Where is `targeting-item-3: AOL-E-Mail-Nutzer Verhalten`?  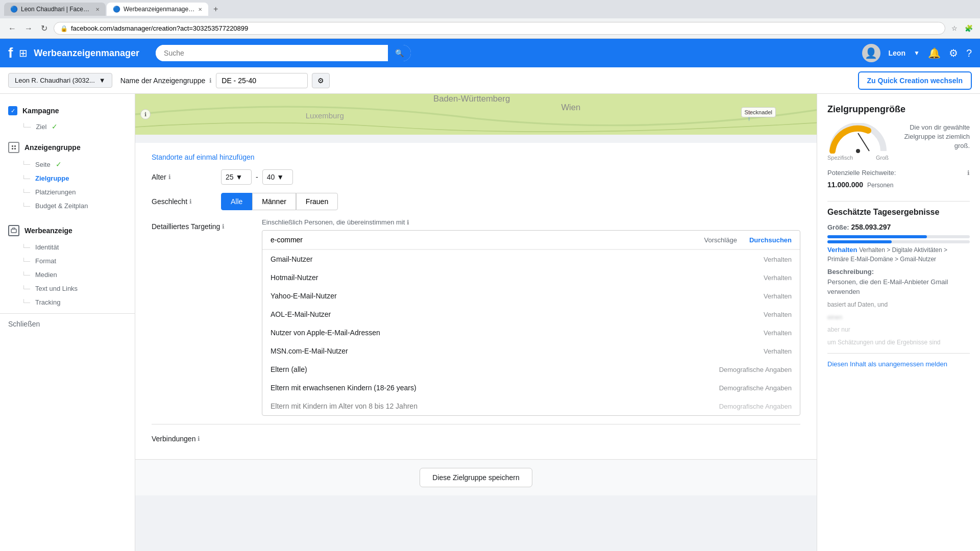 targeting-item-3: AOL-E-Mail-Nutzer Verhalten is located at coordinates (531, 314).